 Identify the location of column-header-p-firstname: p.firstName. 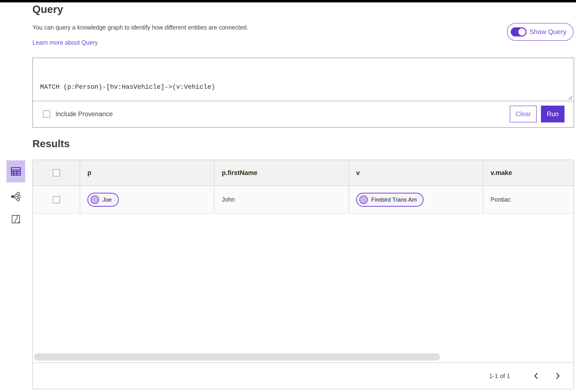
(281, 173).